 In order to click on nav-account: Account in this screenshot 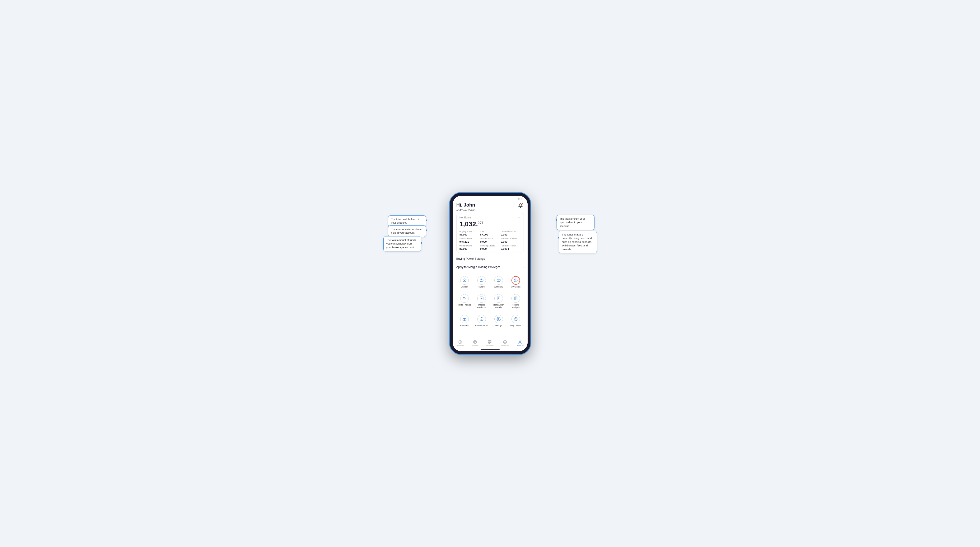, I will do `click(520, 343)`.